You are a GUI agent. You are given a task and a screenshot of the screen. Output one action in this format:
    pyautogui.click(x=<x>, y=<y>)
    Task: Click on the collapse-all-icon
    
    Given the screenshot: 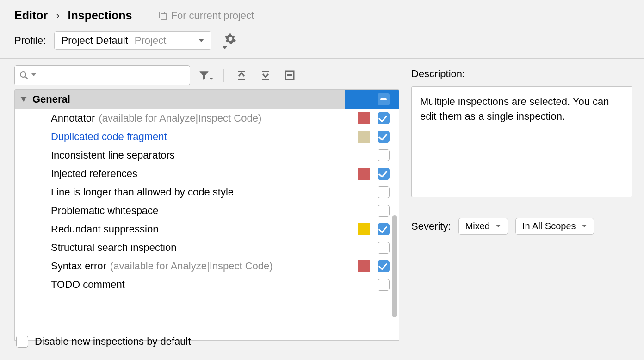 What is the action you would take?
    pyautogui.click(x=266, y=75)
    